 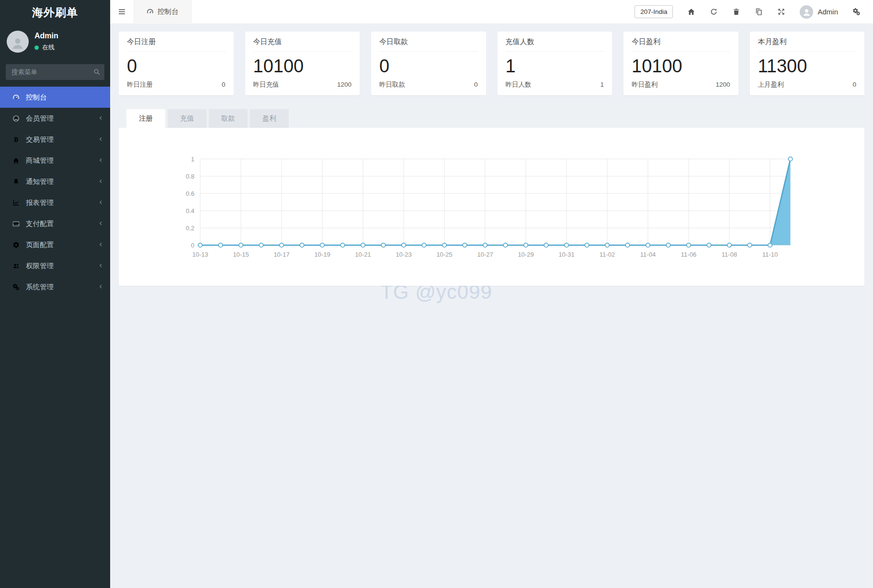 What do you see at coordinates (55, 97) in the screenshot?
I see `sidebar-item-dashboard: 控制台` at bounding box center [55, 97].